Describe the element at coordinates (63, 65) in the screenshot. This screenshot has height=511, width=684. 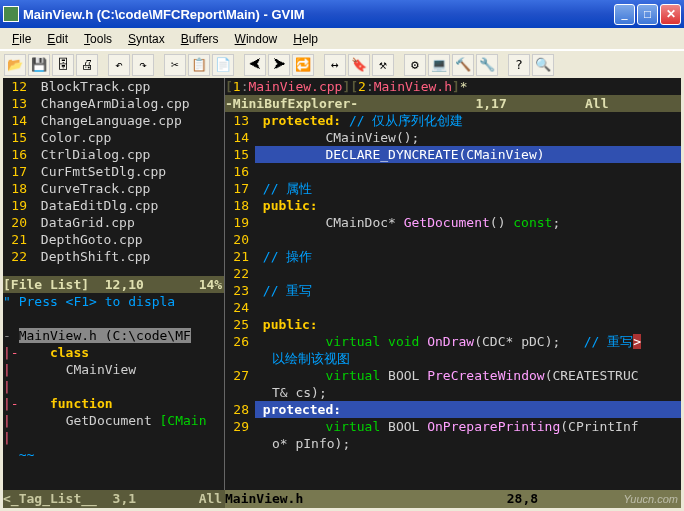
I see `saveall-icon: 🗄` at that location.